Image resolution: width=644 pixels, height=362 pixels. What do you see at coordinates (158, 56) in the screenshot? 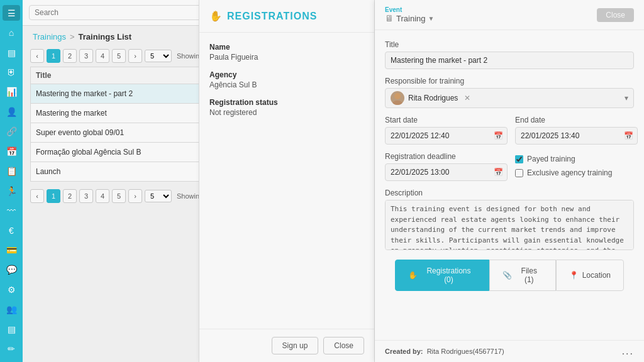
I see `page-size-select: 51025` at bounding box center [158, 56].